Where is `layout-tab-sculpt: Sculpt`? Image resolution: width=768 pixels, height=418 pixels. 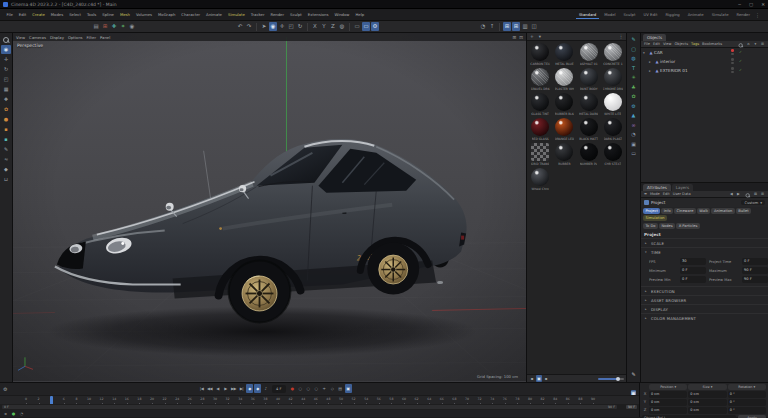
layout-tab-sculpt: Sculpt is located at coordinates (630, 14).